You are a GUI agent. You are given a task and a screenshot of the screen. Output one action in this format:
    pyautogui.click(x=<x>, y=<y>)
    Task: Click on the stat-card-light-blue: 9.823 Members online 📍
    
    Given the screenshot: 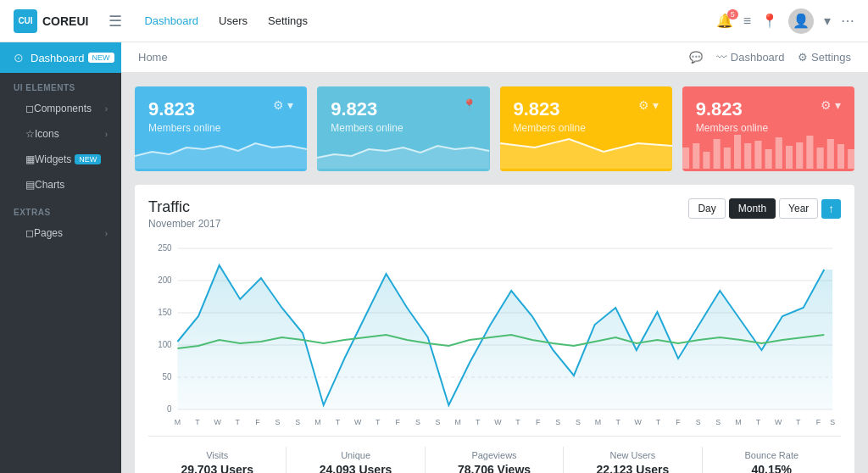 What is the action you would take?
    pyautogui.click(x=403, y=129)
    